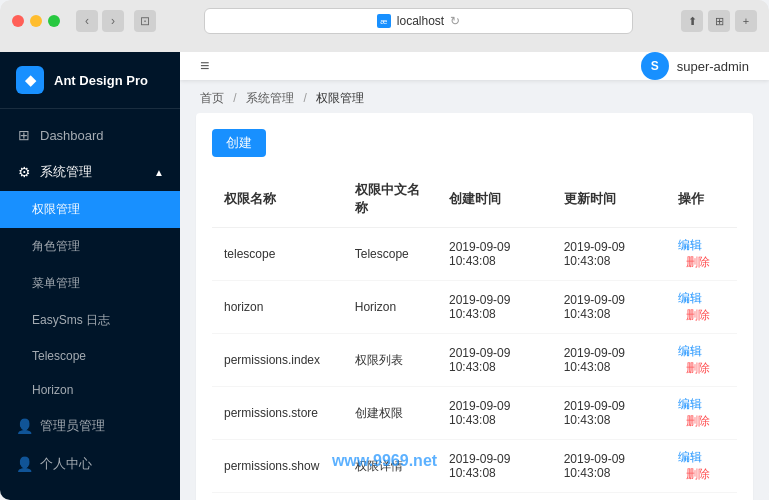  I want to click on roles-label: 角色管理, so click(56, 246).